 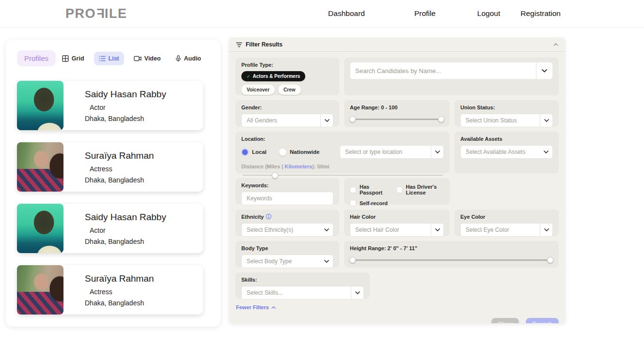 I want to click on keywords-section: Keywords:, so click(x=287, y=192).